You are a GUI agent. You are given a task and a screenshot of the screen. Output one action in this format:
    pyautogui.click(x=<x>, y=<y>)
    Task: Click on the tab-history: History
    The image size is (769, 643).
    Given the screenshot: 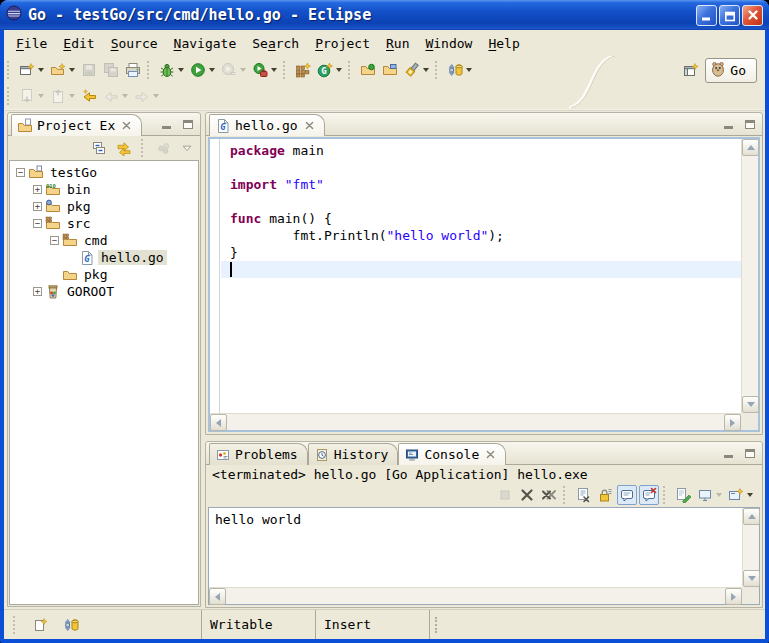 What is the action you would take?
    pyautogui.click(x=354, y=454)
    